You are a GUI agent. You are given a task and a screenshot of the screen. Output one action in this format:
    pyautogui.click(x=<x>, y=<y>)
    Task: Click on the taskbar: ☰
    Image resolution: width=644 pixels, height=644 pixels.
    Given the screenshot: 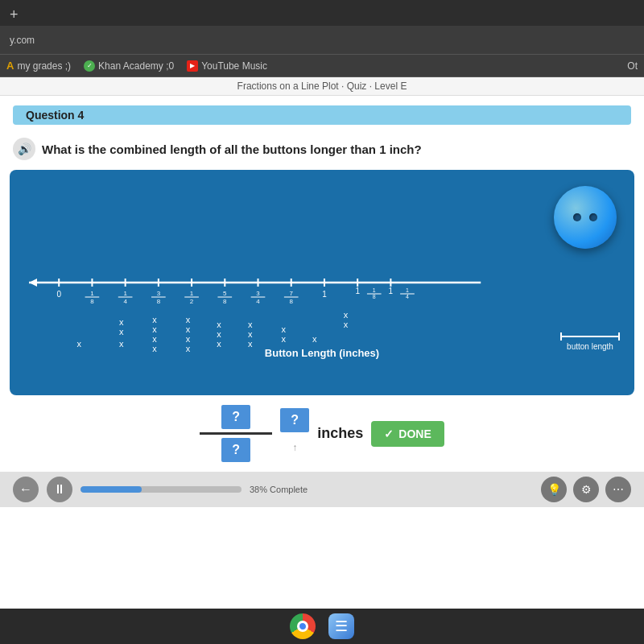 What is the action you would take?
    pyautogui.click(x=322, y=626)
    